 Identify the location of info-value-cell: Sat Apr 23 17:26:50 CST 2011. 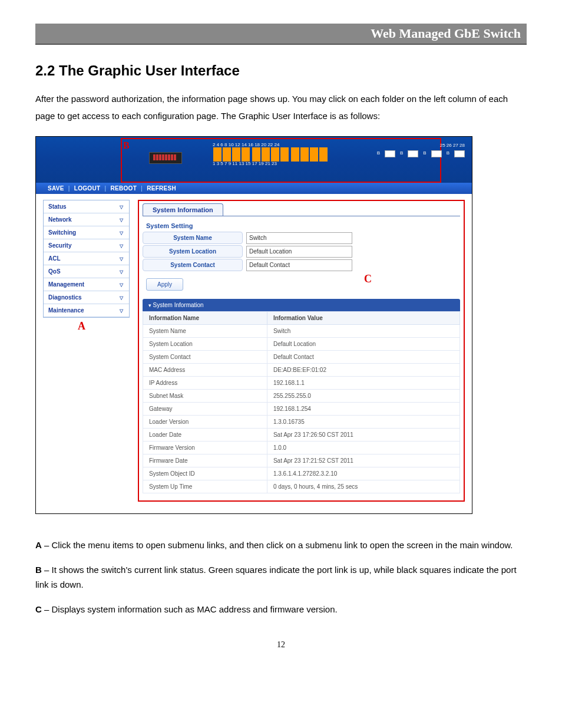
(363, 435).